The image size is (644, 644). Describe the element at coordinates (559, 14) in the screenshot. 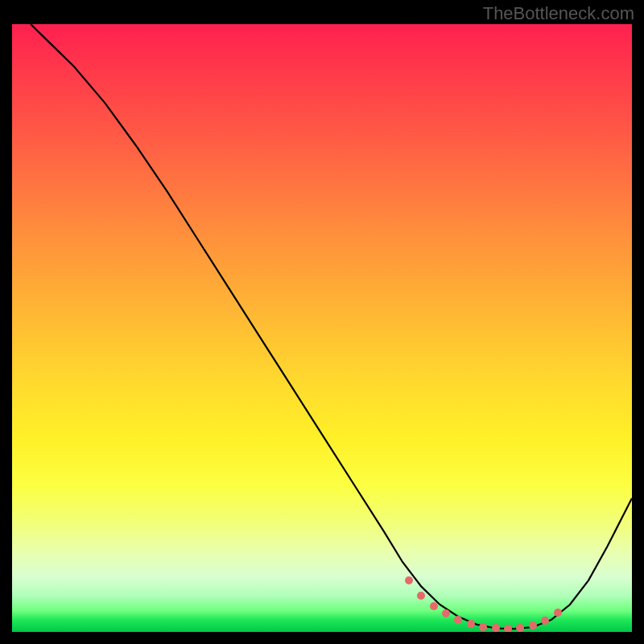

I see `watermark-text: TheBottleneck.com` at that location.